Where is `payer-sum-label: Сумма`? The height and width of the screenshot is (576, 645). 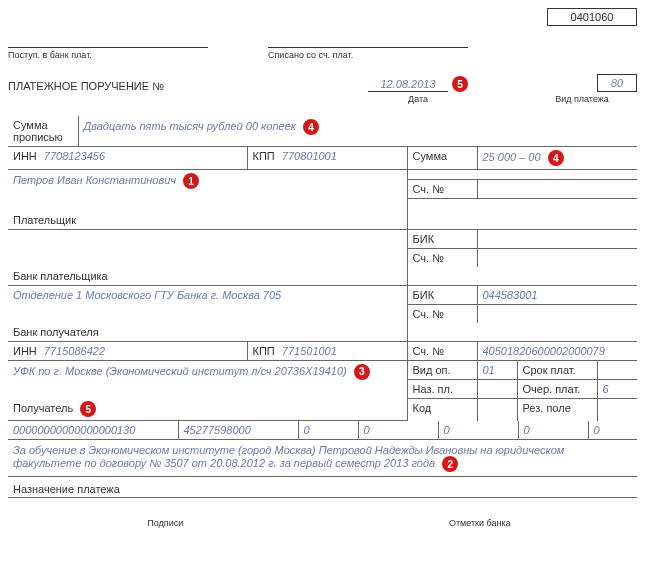
payer-sum-label: Сумма is located at coordinates (442, 158).